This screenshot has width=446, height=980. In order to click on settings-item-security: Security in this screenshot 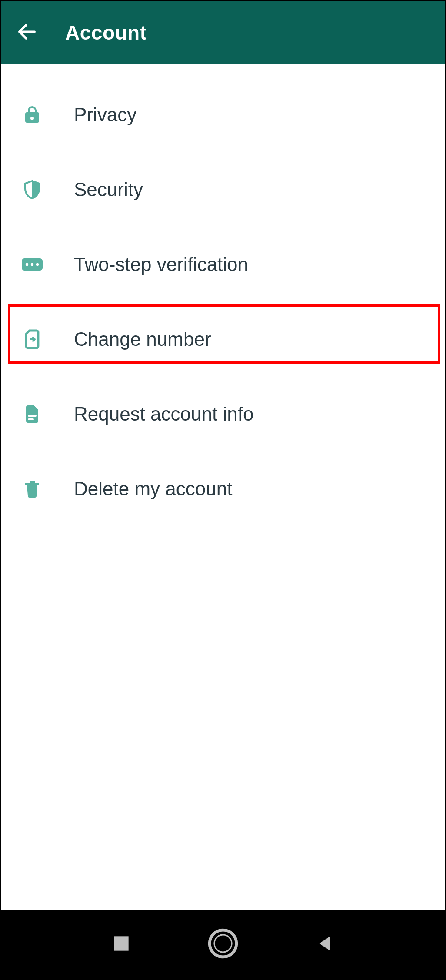, I will do `click(223, 190)`.